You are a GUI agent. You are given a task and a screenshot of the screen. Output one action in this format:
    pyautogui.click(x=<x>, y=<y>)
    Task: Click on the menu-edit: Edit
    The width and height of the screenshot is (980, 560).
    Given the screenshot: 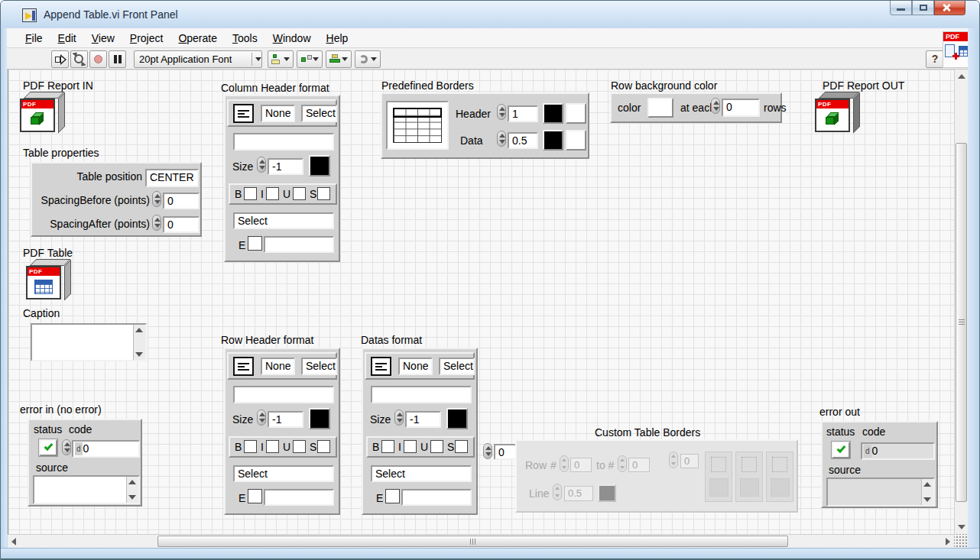 What is the action you would take?
    pyautogui.click(x=67, y=38)
    